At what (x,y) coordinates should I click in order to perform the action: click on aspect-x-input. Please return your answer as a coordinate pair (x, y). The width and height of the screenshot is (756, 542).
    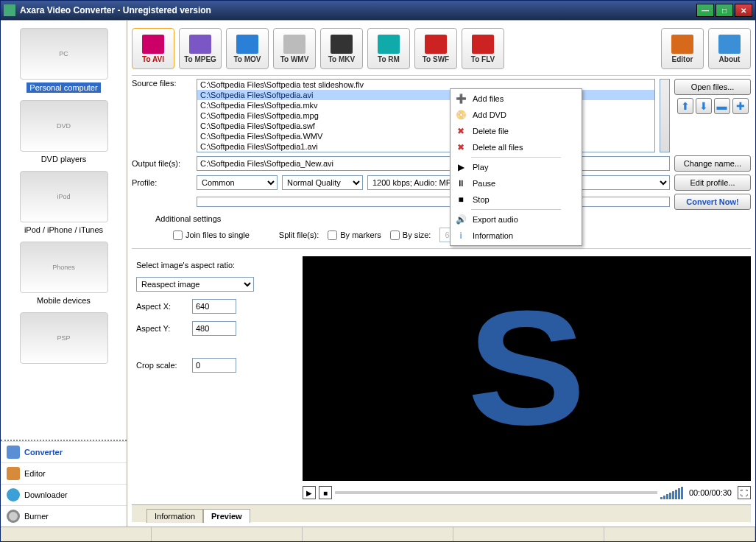
    Looking at the image, I should click on (214, 306).